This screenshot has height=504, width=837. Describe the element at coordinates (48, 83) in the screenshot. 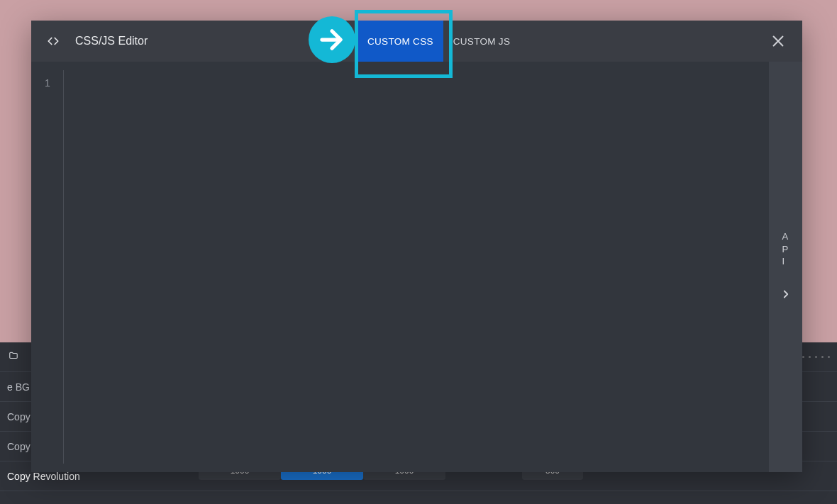

I see `line-number: 1` at that location.